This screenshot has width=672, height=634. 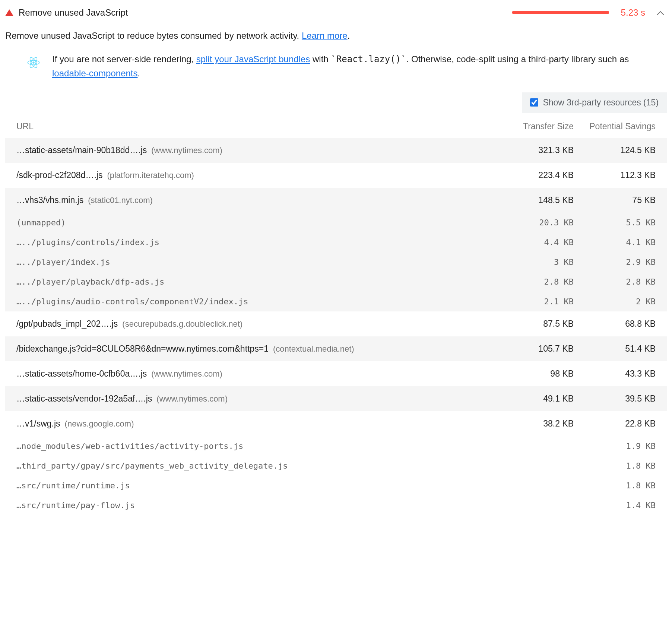 What do you see at coordinates (67, 324) in the screenshot?
I see `url-path: /gpt/pubads_impl_202….js` at bounding box center [67, 324].